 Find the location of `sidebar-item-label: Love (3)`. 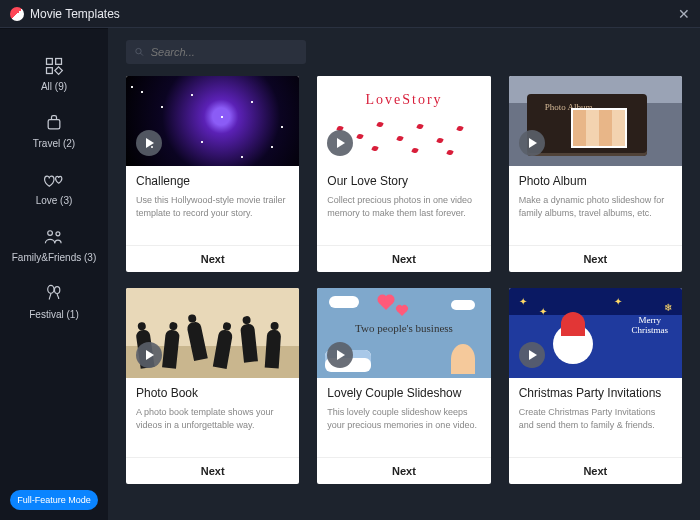

sidebar-item-label: Love (3) is located at coordinates (54, 200).